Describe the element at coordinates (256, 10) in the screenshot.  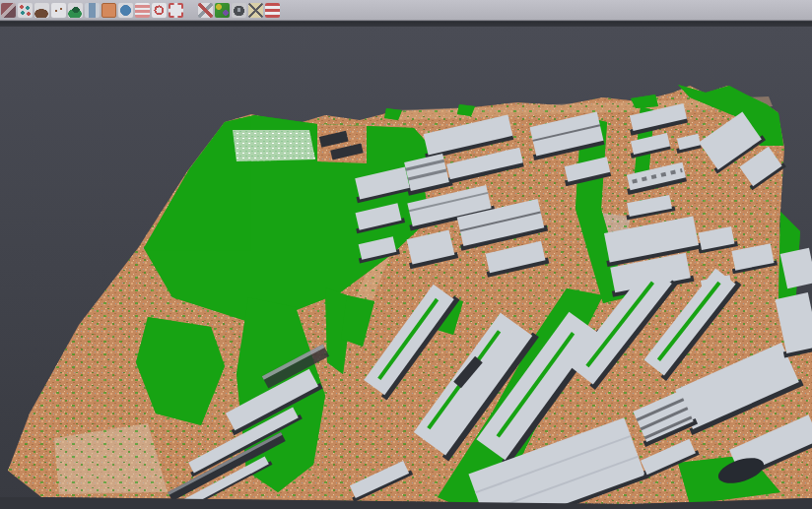
I see `history-icon` at that location.